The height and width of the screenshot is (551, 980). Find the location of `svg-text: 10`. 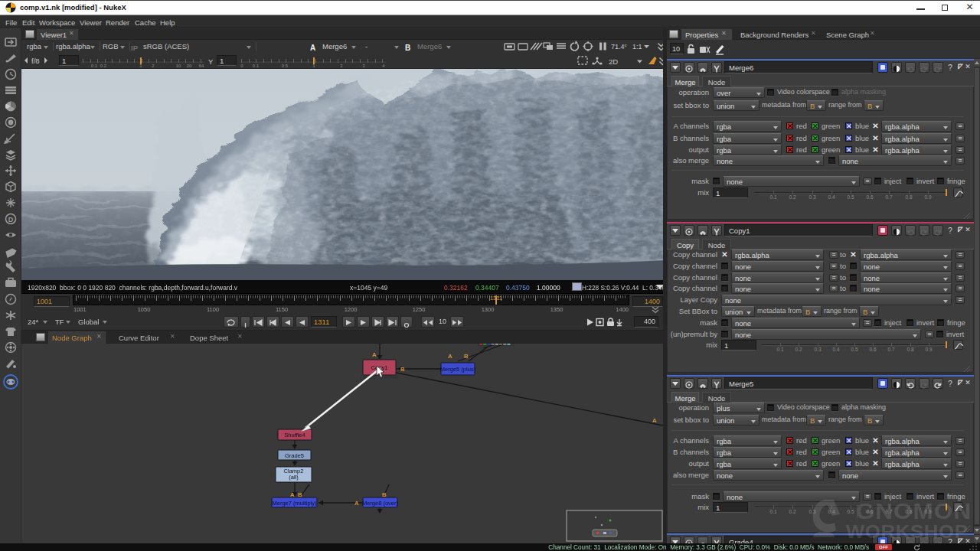

svg-text: 10 is located at coordinates (179, 66).